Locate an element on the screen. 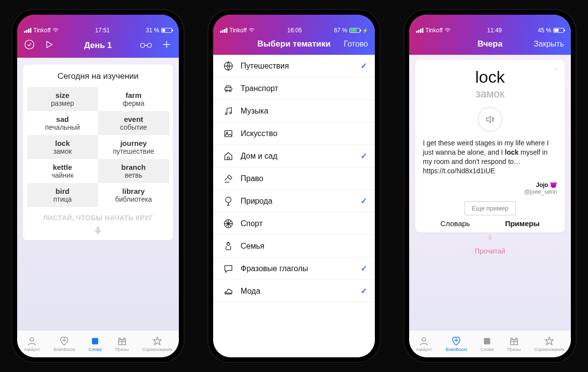 The image size is (588, 372). done-button: Готово is located at coordinates (356, 44).